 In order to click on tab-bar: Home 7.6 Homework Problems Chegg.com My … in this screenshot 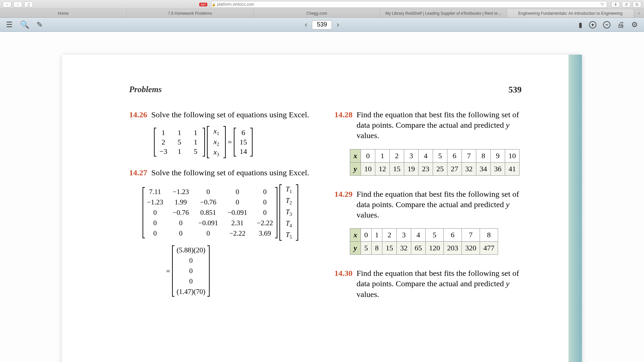, I will do `click(322, 13)`.